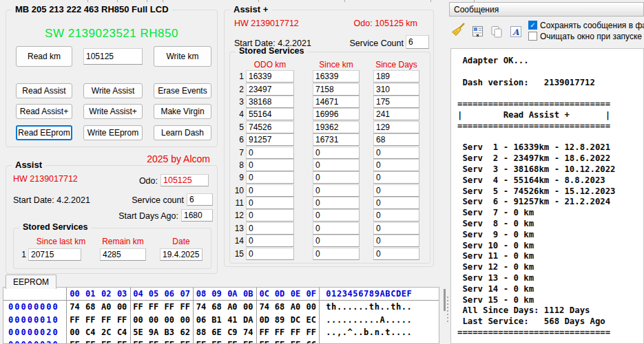  What do you see at coordinates (533, 25) in the screenshot?
I see `save-messages-checkbox: ✓` at bounding box center [533, 25].